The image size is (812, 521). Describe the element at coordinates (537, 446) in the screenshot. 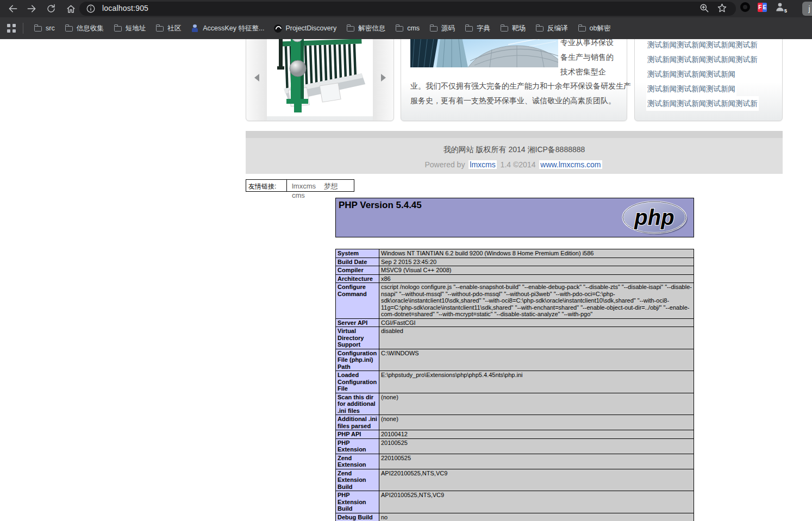

I see `phpinfo-row-value: 20100525` at that location.